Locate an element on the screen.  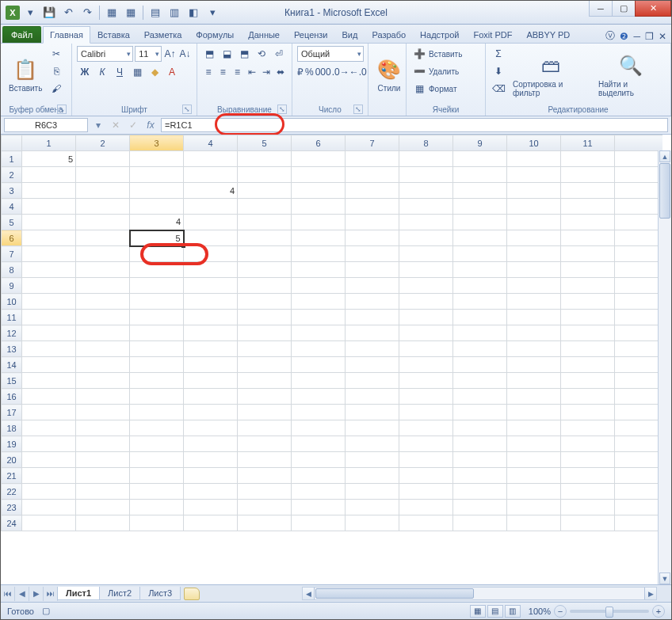
delete-cells-button: ➖ is located at coordinates (419, 71).